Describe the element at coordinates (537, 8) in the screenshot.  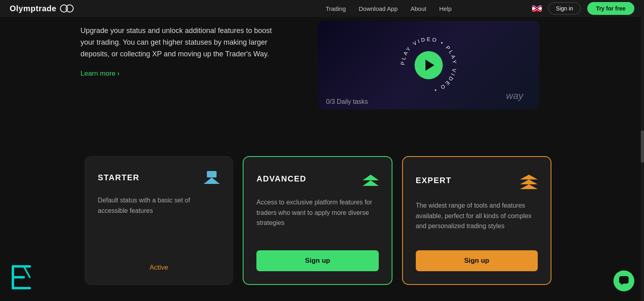
I see `language-flag-icon` at that location.